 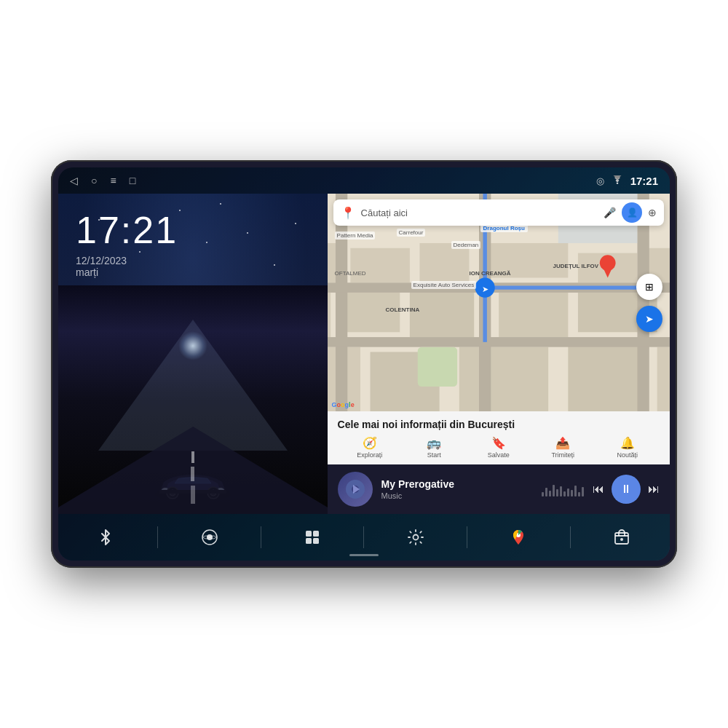 I want to click on tab-trimiteti: 📤 Trimiteți, so click(x=563, y=447).